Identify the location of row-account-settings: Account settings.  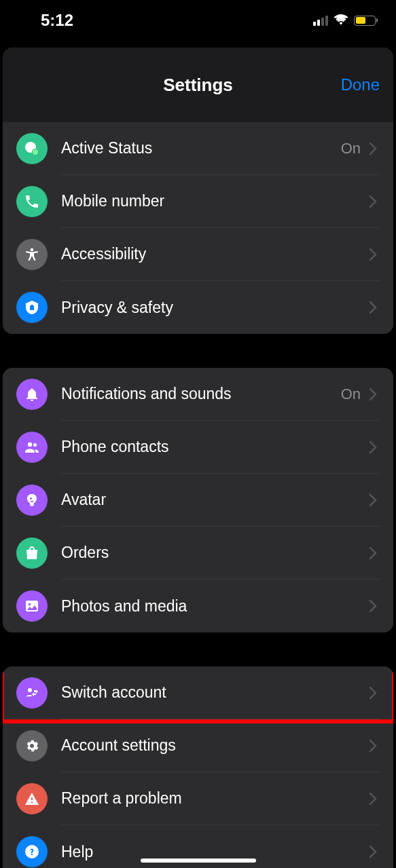
(198, 746).